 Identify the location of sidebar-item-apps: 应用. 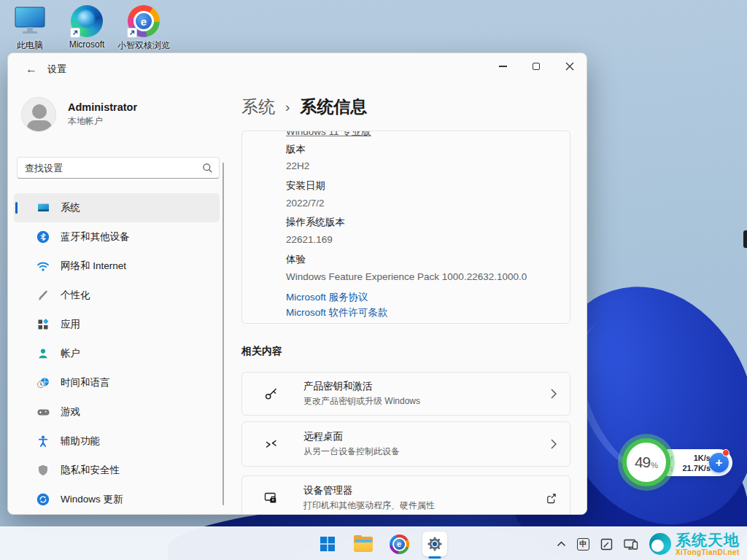
(117, 324).